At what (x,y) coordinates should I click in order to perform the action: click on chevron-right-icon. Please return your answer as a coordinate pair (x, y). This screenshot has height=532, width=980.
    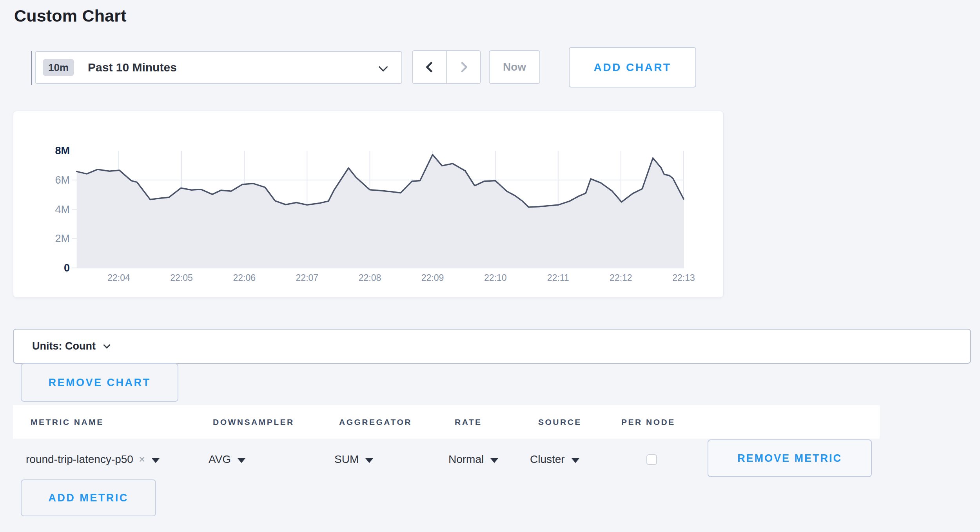
    Looking at the image, I should click on (462, 67).